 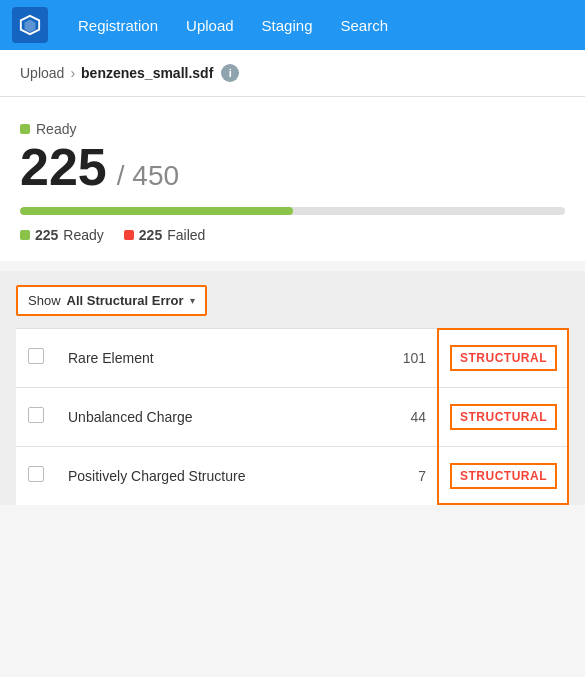 What do you see at coordinates (64, 167) in the screenshot?
I see `count-ready: 225` at bounding box center [64, 167].